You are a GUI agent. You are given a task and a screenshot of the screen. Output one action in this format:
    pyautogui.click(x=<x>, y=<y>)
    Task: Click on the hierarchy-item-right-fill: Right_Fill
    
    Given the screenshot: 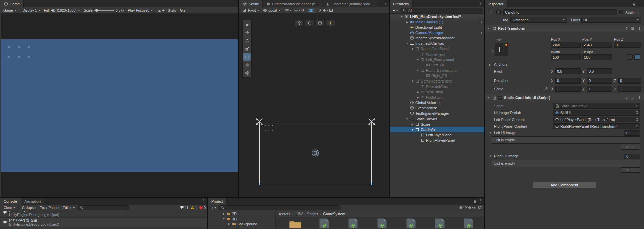 What is the action you would take?
    pyautogui.click(x=437, y=76)
    